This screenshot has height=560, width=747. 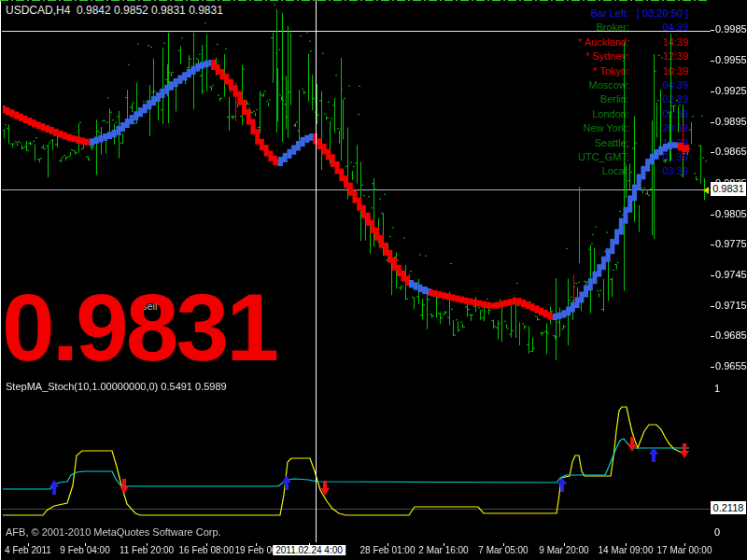 I want to click on time-label-selected: 2011.02.24 4:00, so click(x=309, y=551).